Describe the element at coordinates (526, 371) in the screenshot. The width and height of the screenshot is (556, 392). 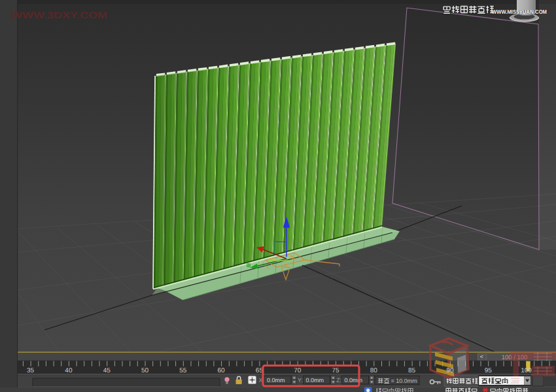
I see `svg-text: 100` at that location.